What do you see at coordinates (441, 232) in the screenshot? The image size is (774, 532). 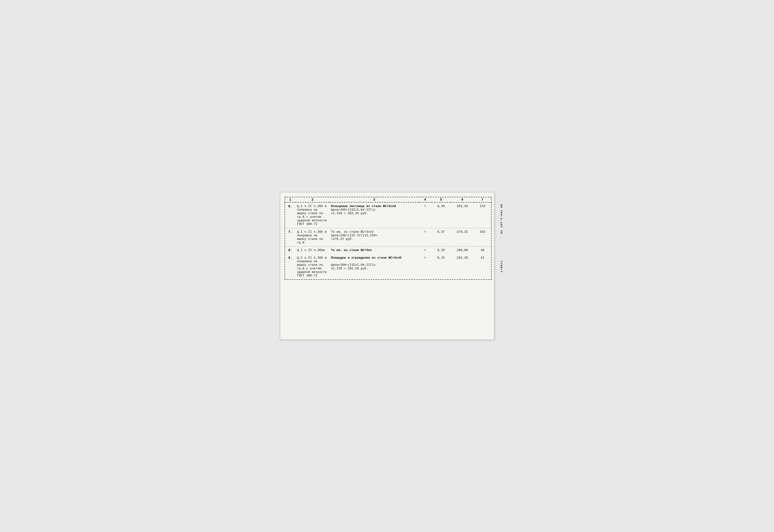 I see `row-qty: 0,37` at bounding box center [441, 232].